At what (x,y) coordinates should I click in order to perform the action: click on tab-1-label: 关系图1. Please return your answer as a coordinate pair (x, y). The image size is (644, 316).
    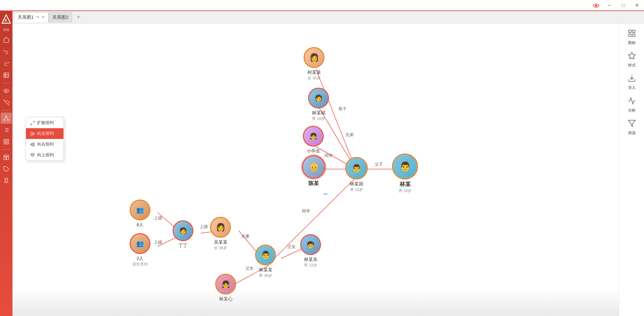
    Looking at the image, I should click on (26, 17).